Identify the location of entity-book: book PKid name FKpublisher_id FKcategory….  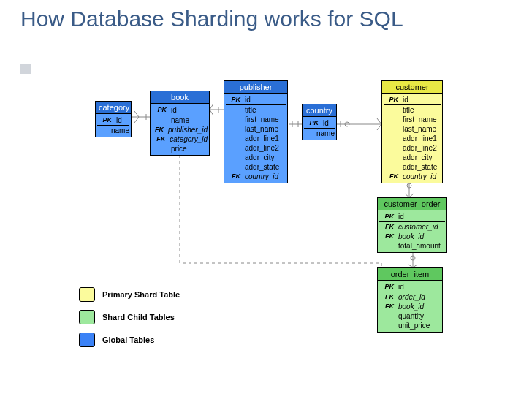
(180, 123).